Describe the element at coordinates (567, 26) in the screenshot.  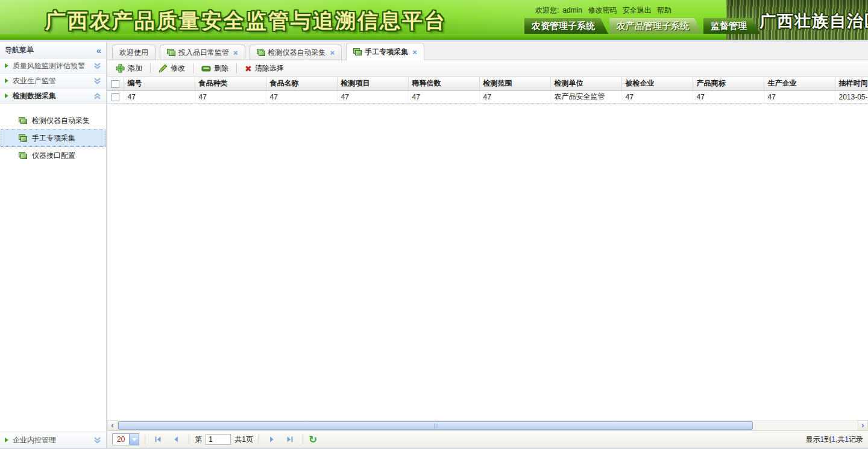
I see `system-tab-nongzi: 农资管理子系统` at that location.